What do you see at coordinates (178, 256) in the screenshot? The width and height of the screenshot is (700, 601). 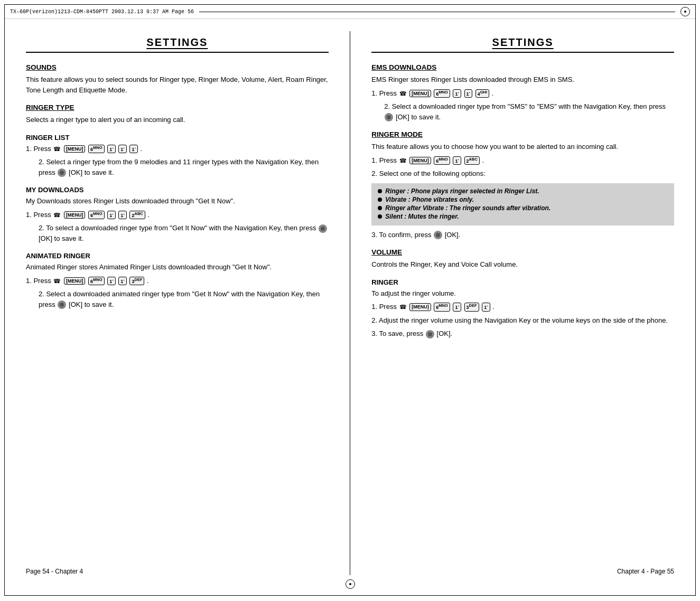 I see `animated-ringer-heading: ANIMATED RINGER` at bounding box center [178, 256].